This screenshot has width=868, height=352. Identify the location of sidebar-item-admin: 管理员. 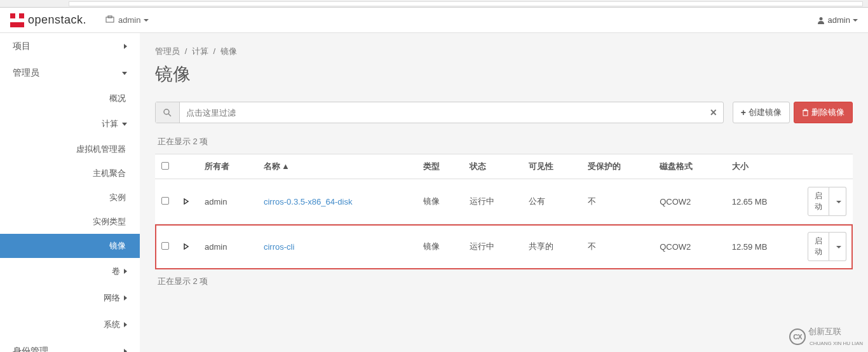
(70, 73).